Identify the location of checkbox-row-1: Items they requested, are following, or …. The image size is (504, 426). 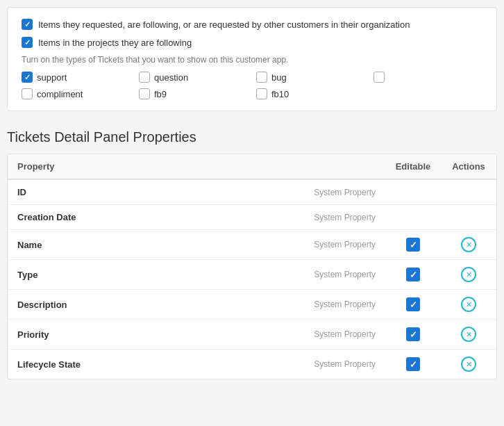
(252, 24).